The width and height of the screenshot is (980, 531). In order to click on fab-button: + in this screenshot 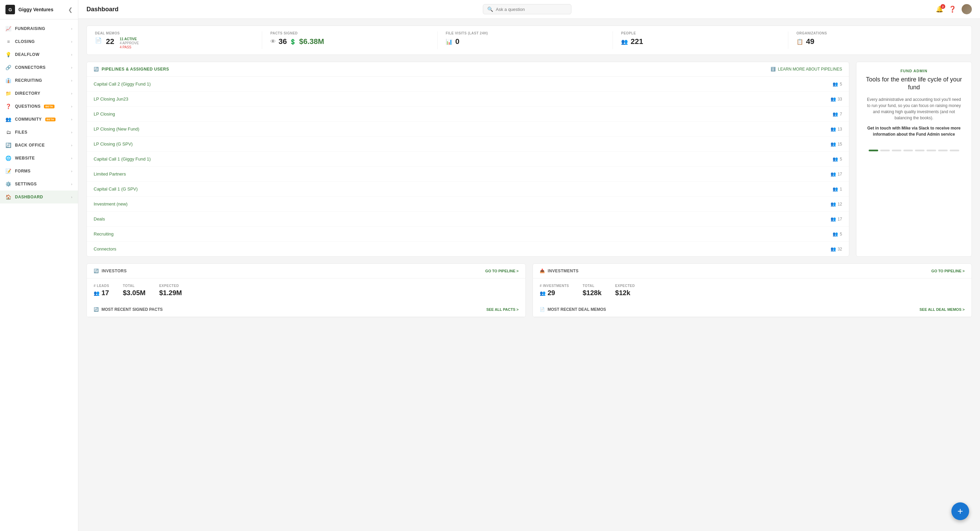, I will do `click(960, 511)`.